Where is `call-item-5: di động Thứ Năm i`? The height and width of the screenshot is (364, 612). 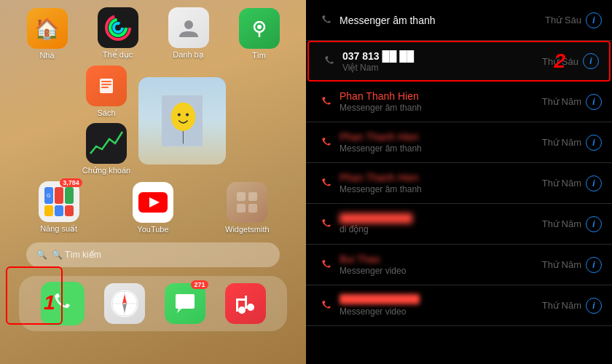
call-item-5: di động Thứ Năm i is located at coordinates (459, 224).